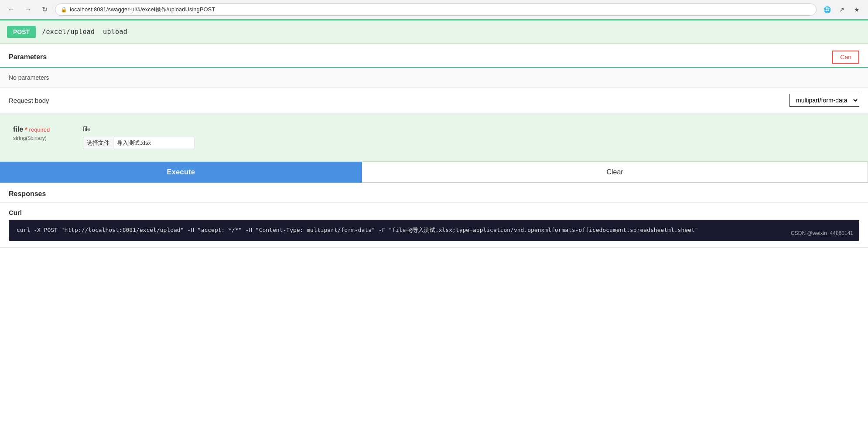 Image resolution: width=868 pixels, height=425 pixels. I want to click on required-star: *, so click(26, 129).